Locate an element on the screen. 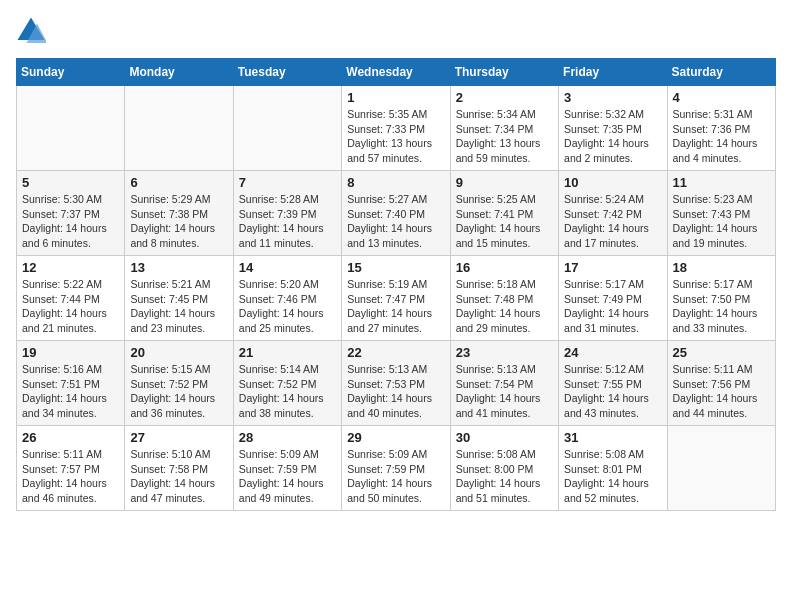 This screenshot has width=792, height=612. calendar-cell: 6Sunrise: 5:29 AMSunset: 7:38 PMDaylight… is located at coordinates (179, 214).